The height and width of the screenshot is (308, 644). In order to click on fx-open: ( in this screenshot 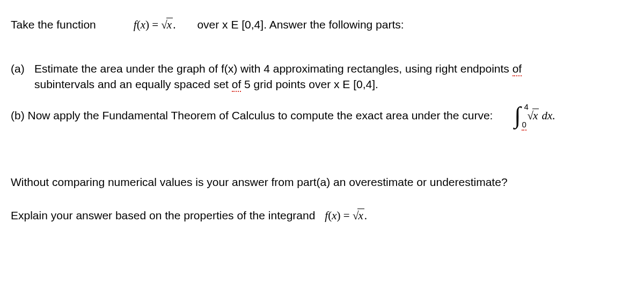, I will do `click(138, 25)`.